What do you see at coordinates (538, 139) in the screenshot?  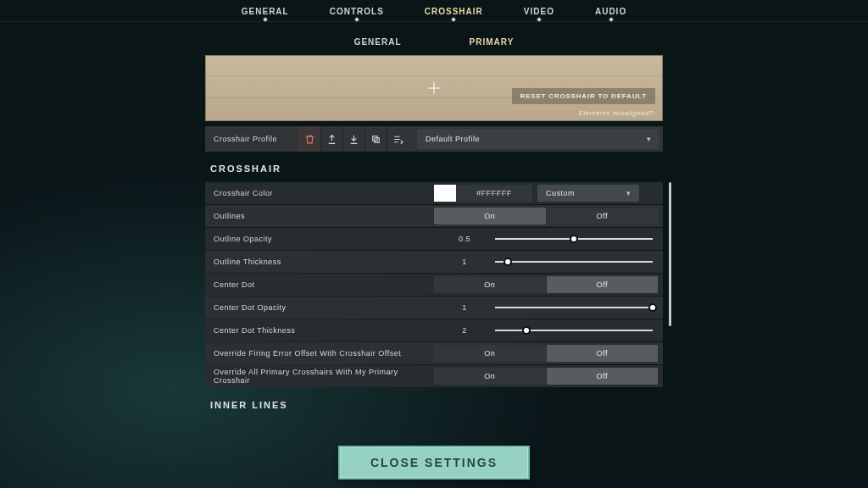 I see `profile-select: Default Profile ▾` at bounding box center [538, 139].